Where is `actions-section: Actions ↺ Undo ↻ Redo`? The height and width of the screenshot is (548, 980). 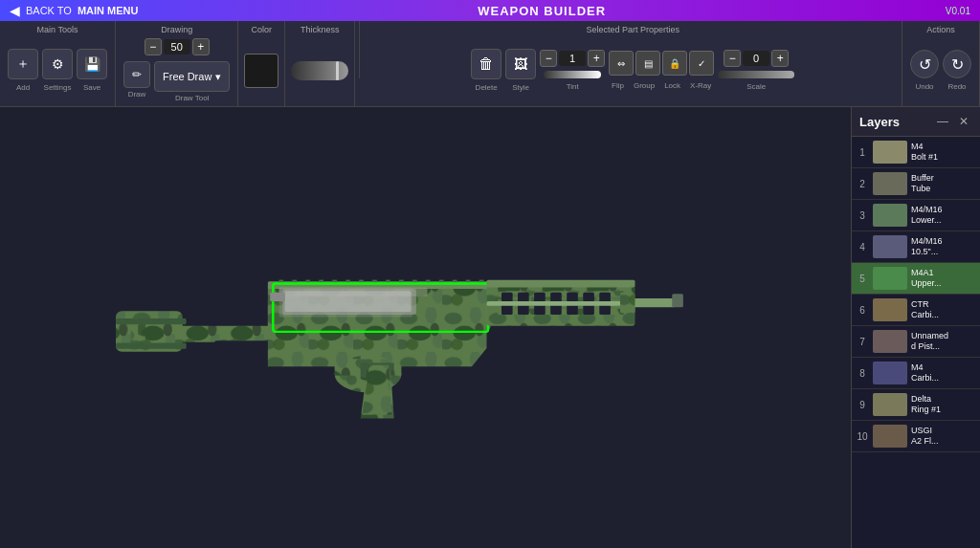 actions-section: Actions ↺ Undo ↻ Redo is located at coordinates (942, 63).